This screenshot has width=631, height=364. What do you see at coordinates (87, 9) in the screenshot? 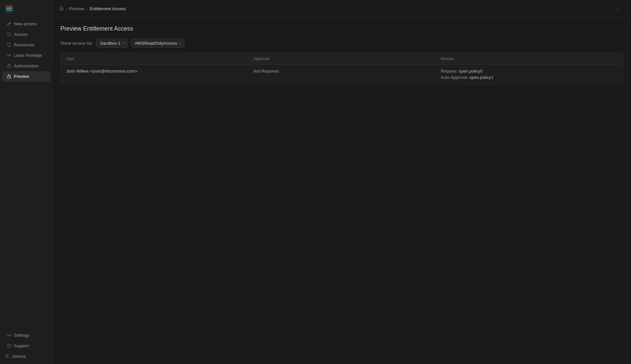
I see `breadcrumb-sep-2: ›` at bounding box center [87, 9].